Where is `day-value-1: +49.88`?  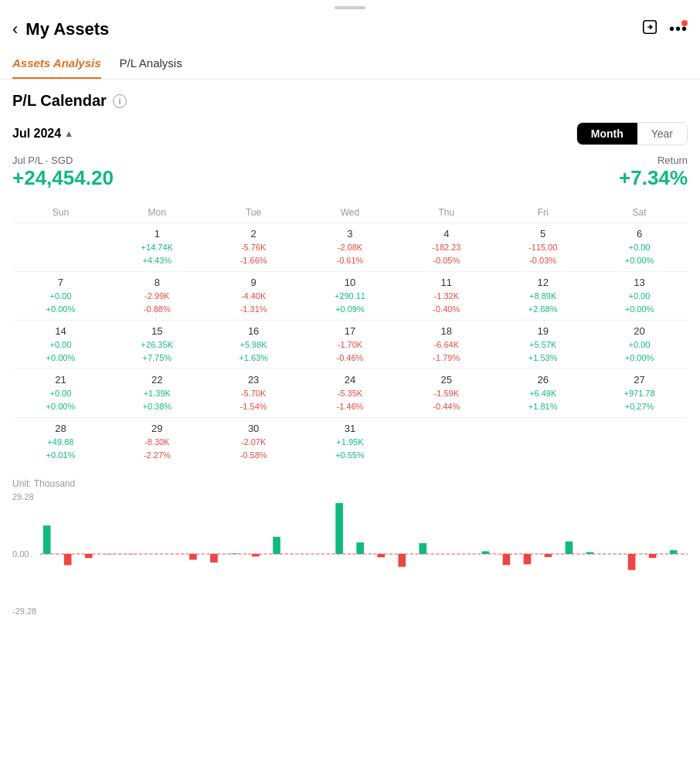 day-value-1: +49.88 is located at coordinates (60, 442).